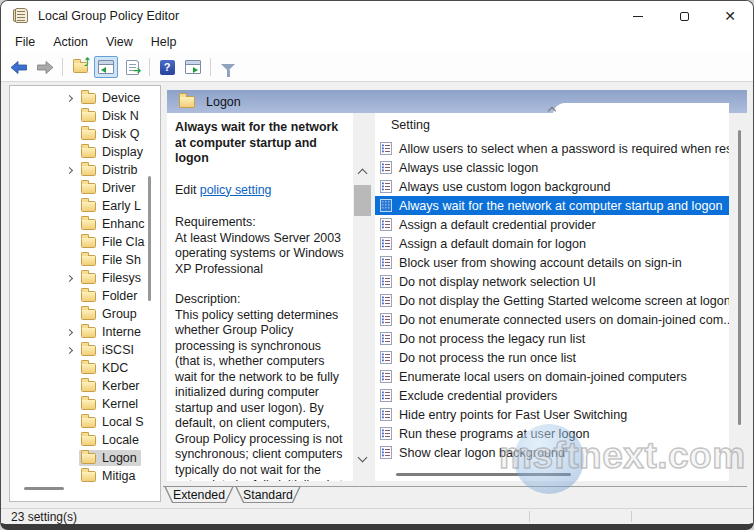 The image size is (754, 530). Describe the element at coordinates (362, 200) in the screenshot. I see `scrollbar-thumb` at that location.